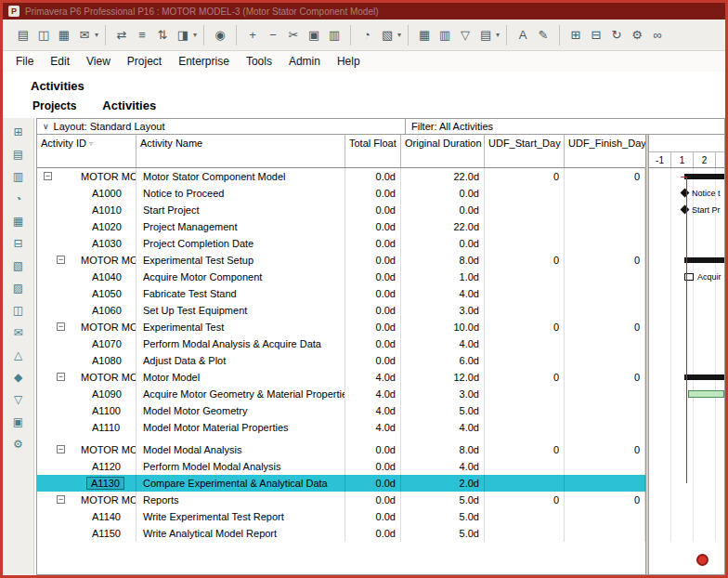 The width and height of the screenshot is (728, 578). What do you see at coordinates (342, 327) in the screenshot?
I see `group-row: −MOTOR MODEL-3.2Experimental Test0.0d10.…` at bounding box center [342, 327].